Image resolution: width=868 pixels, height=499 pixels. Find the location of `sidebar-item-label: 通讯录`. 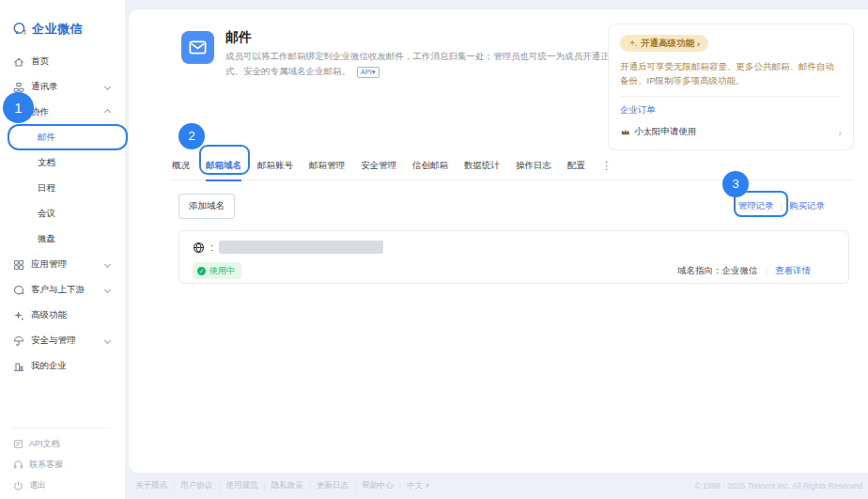

sidebar-item-label: 通讯录 is located at coordinates (45, 86).